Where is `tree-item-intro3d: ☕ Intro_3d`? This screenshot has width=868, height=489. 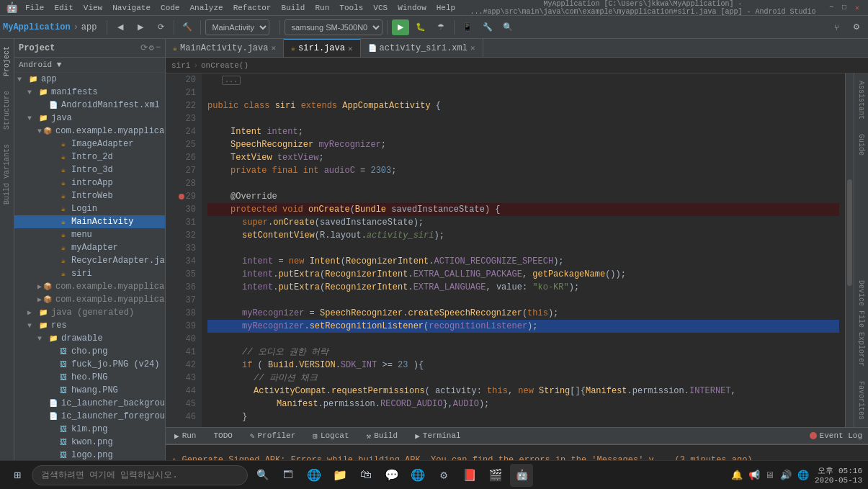
tree-item-intro3d: ☕ Intro_3d is located at coordinates (90, 170).